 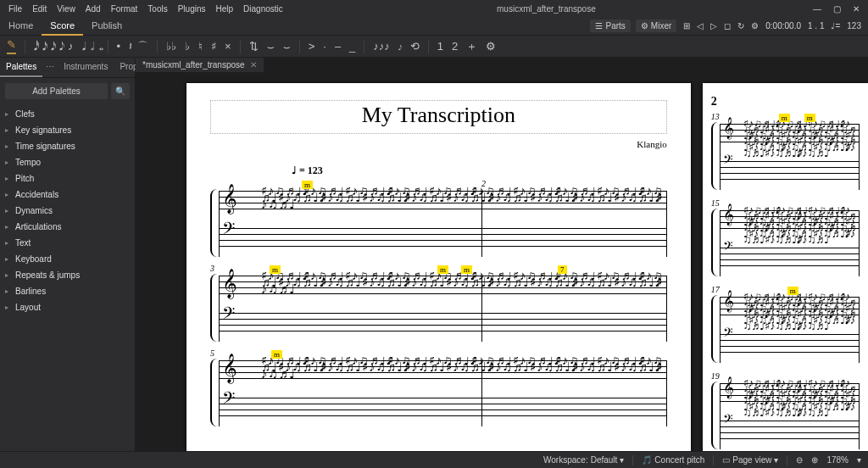 What do you see at coordinates (68, 195) in the screenshot?
I see `palette-accidentals: Accidentals` at bounding box center [68, 195].